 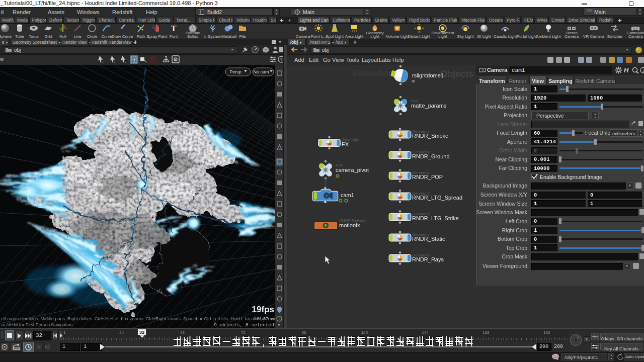 What do you see at coordinates (347, 195) in the screenshot?
I see `svg-text: cam1` at bounding box center [347, 195].